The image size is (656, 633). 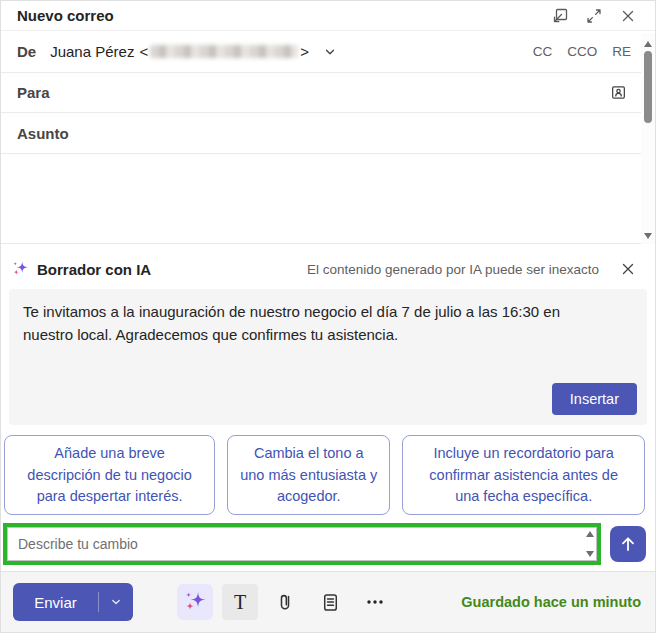 What do you see at coordinates (622, 52) in the screenshot?
I see `re-button: RE` at bounding box center [622, 52].